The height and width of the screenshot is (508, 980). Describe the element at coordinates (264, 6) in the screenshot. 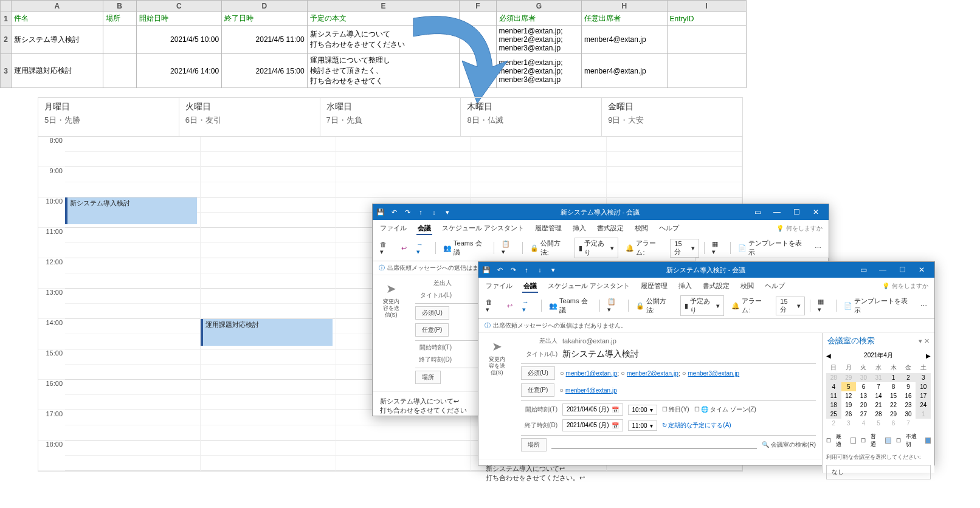

I see `excel-col-d: D` at that location.